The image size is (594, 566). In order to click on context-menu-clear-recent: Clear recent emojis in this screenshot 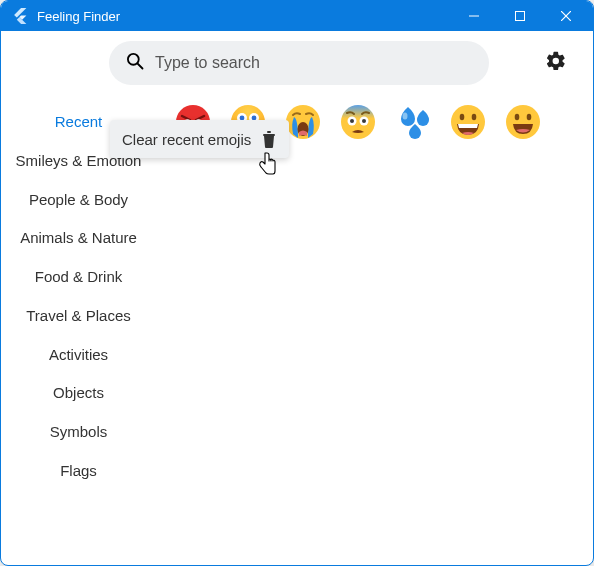, I will do `click(200, 139)`.